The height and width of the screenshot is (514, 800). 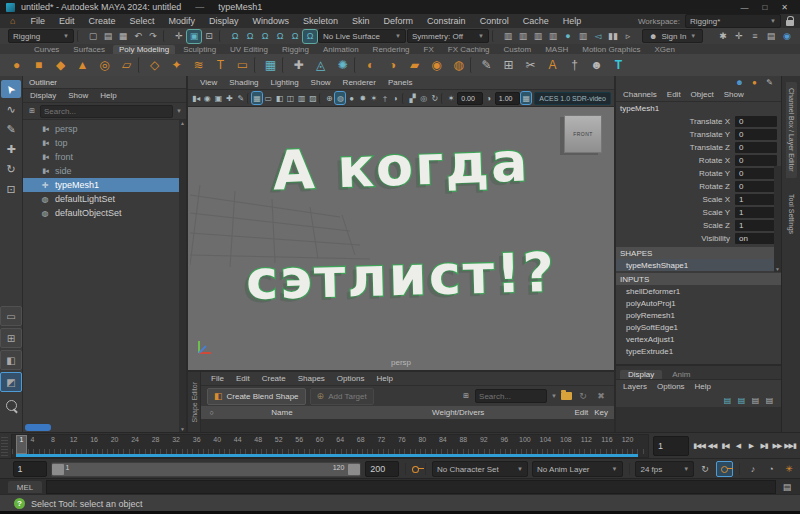 What do you see at coordinates (351, 378) in the screenshot?
I see `shape-editor-menu-item: Options` at bounding box center [351, 378].